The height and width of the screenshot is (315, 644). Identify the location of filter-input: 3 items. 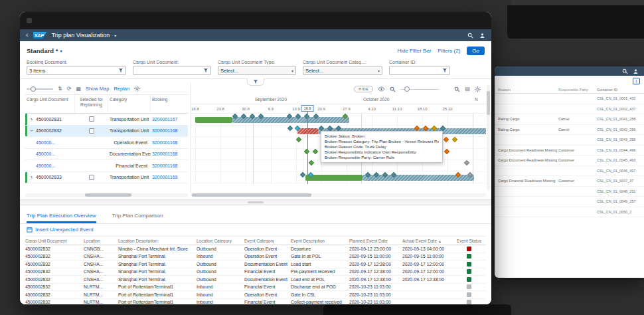
(76, 70).